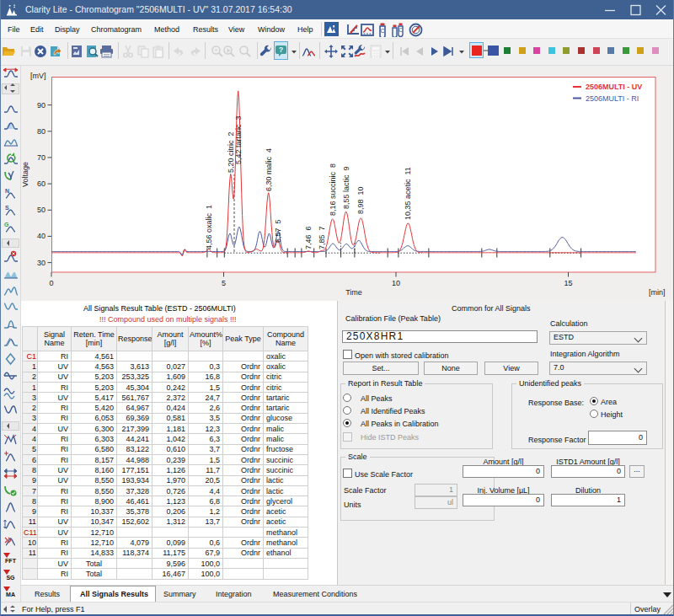 Image resolution: width=674 pixels, height=616 pixels. I want to click on svg-text: 50, so click(41, 210).